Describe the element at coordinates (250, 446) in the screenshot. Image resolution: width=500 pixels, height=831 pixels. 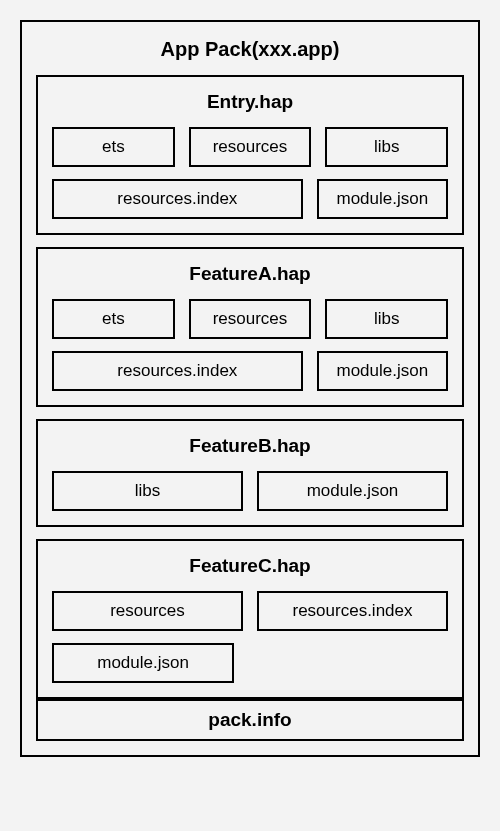
I see `module-title: FeatureB.hap` at that location.